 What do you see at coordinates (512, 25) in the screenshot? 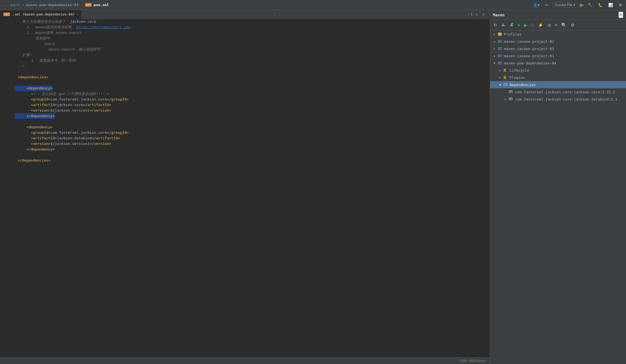
I see `download-docs-icon` at bounding box center [512, 25].